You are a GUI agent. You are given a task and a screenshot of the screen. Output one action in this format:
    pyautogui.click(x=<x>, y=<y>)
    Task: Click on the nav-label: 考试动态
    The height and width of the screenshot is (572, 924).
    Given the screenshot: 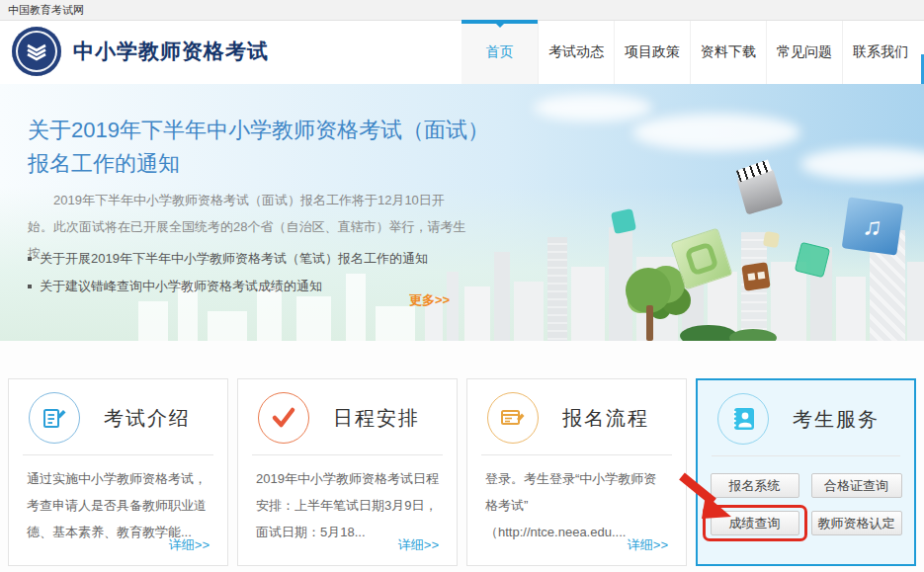 What is the action you would take?
    pyautogui.click(x=576, y=52)
    